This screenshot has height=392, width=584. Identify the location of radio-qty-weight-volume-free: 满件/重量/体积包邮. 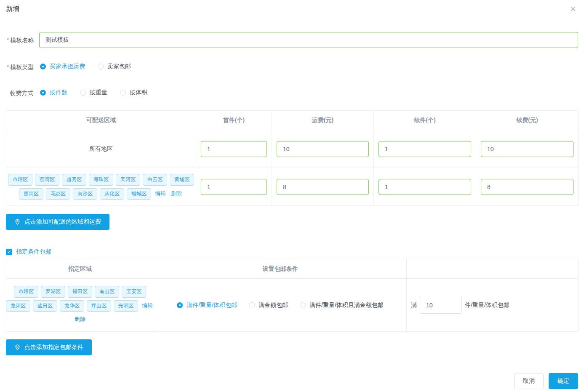
(207, 305).